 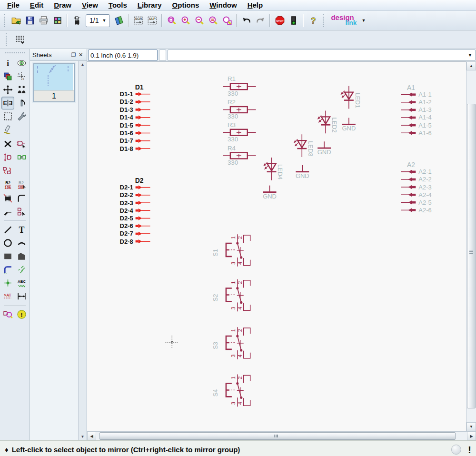 What do you see at coordinates (346, 20) in the screenshot?
I see `design-link-button: designlink` at bounding box center [346, 20].